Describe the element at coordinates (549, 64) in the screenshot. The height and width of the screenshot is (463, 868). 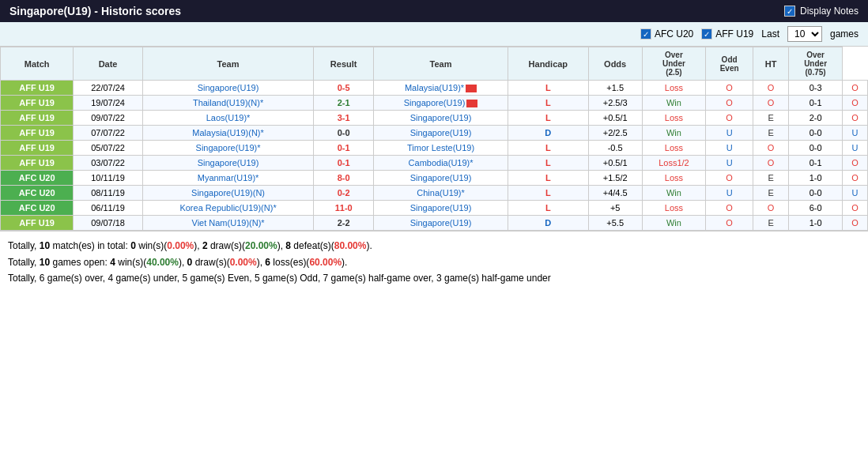
I see `col-handicap: Handicap` at that location.